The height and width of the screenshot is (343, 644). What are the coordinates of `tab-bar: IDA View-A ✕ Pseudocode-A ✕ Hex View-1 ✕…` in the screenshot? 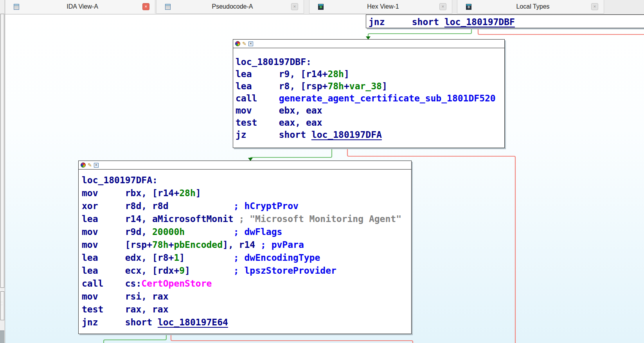 It's located at (324, 7).